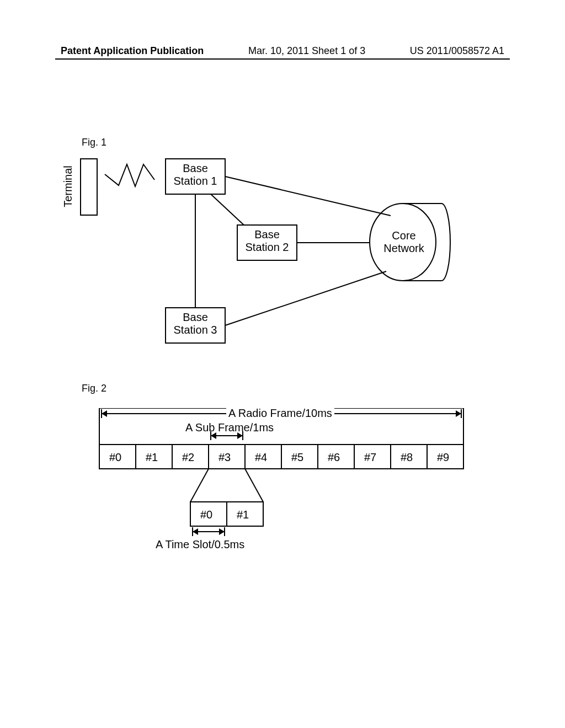 The width and height of the screenshot is (565, 728). What do you see at coordinates (243, 515) in the screenshot?
I see `slot-1: #1` at bounding box center [243, 515].